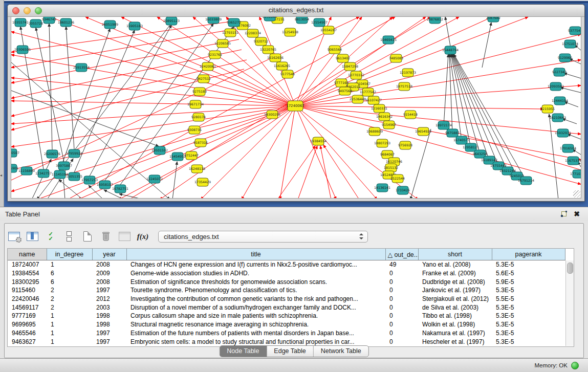  Describe the element at coordinates (287, 334) in the screenshot. I see `table-row: 946554611997Estimation of the future num…` at that location.